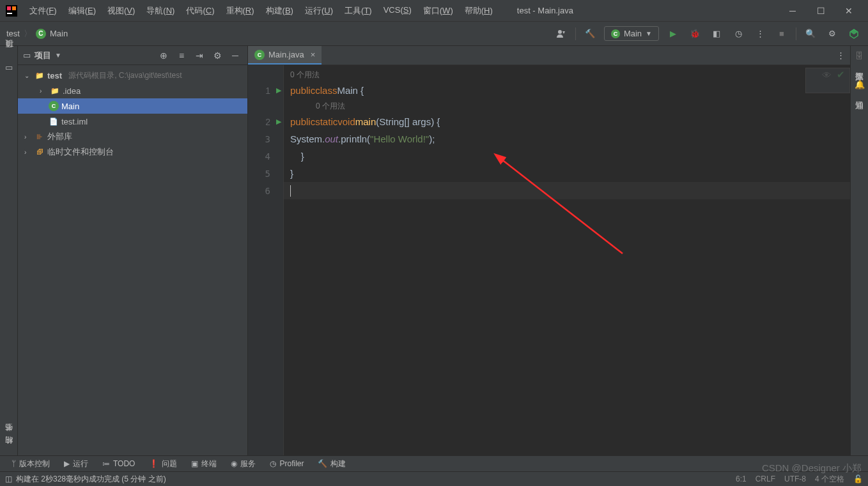 The width and height of the screenshot is (868, 486). I want to click on toolwindow-toggle-icon: ◫, so click(9, 479).